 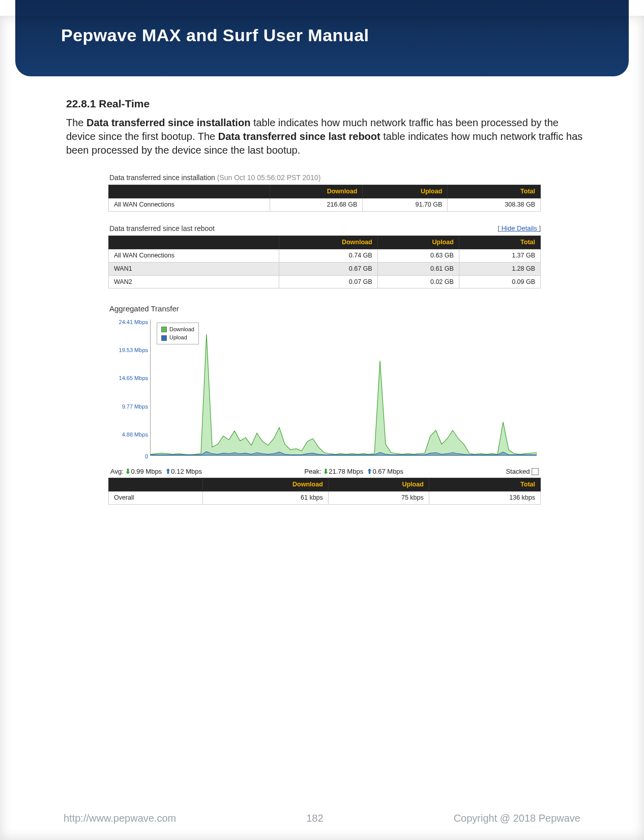 I want to click on chart-legend: Download Upload, so click(x=178, y=334).